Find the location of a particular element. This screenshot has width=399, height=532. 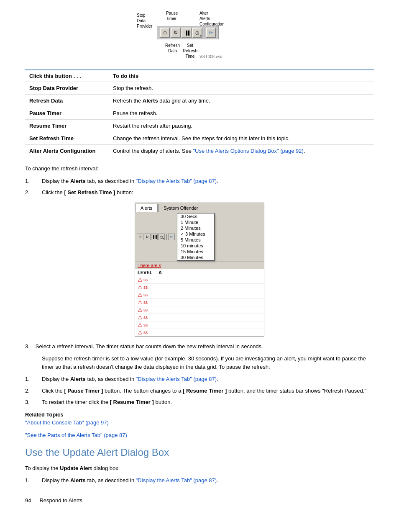

related-topics: Related Topics "About the Console Tab" (… is located at coordinates (200, 425).